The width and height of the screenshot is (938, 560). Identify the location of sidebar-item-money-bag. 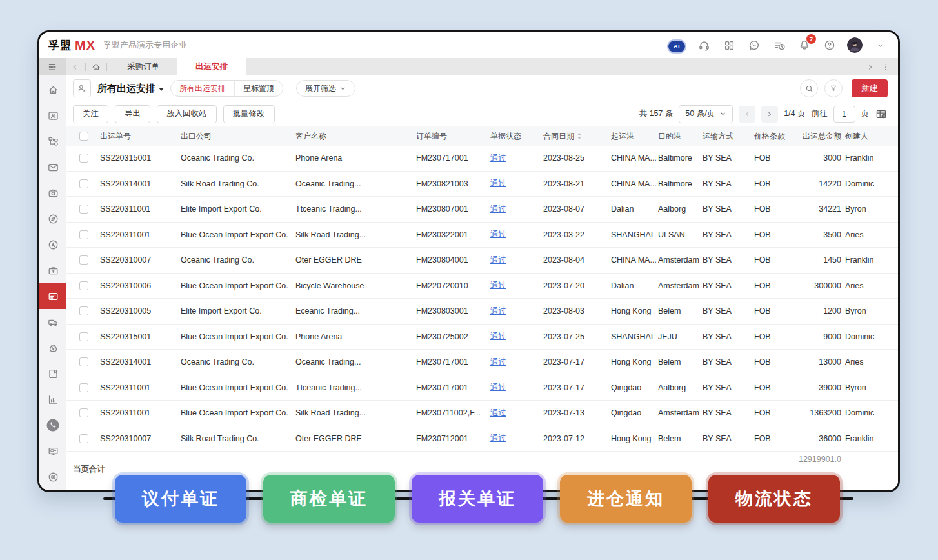
(53, 348).